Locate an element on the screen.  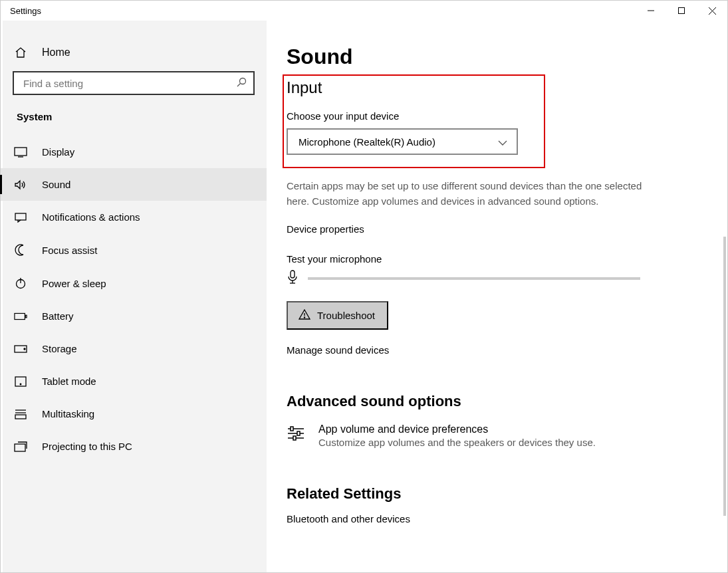
device-properties-link: Device properties is located at coordinates (507, 229).